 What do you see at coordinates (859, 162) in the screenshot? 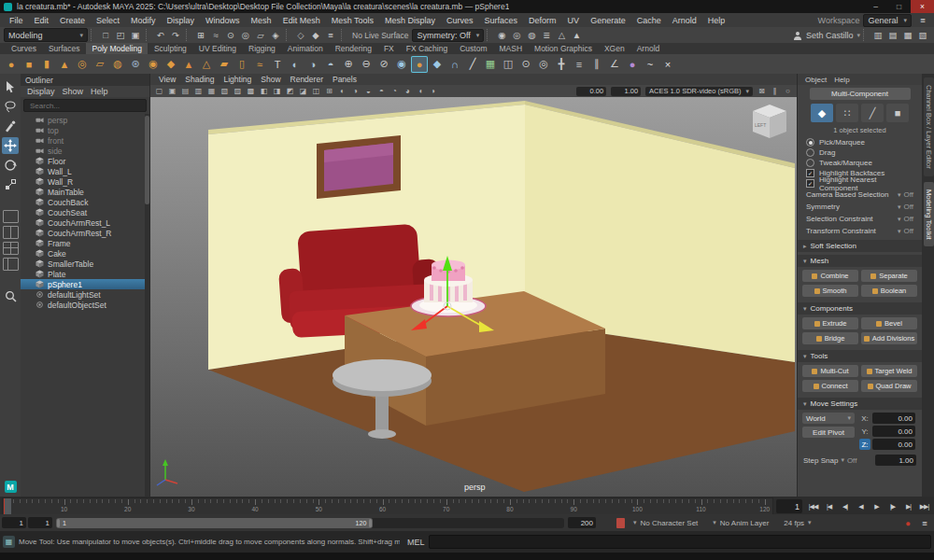
I see `select-mode-tweak-marquee: Tweak/Marquee` at bounding box center [859, 162].